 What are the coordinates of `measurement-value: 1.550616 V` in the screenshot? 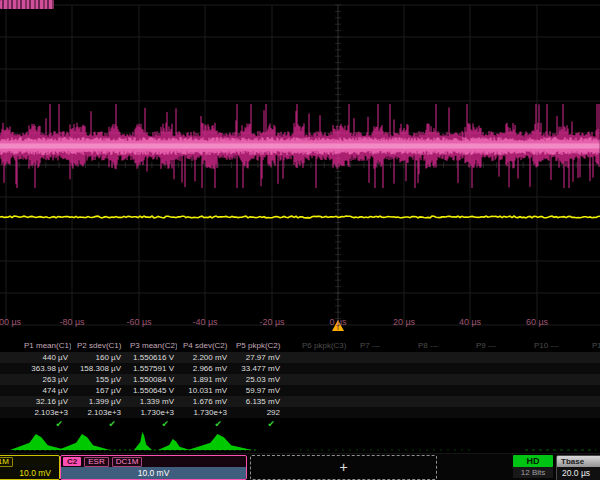 It's located at (152, 358).